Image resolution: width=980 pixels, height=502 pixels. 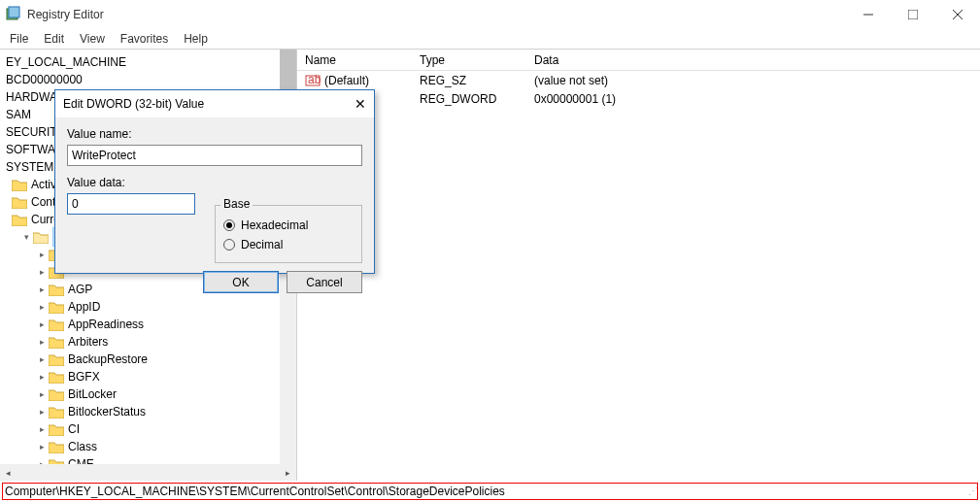 What do you see at coordinates (241, 282) in the screenshot?
I see `ok-button: OK` at bounding box center [241, 282].